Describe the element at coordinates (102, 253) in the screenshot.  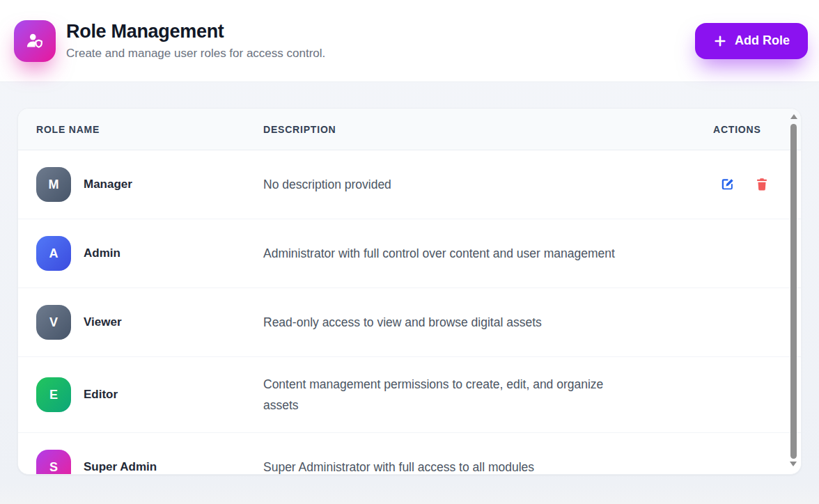
I see `role-name: Admin` at that location.